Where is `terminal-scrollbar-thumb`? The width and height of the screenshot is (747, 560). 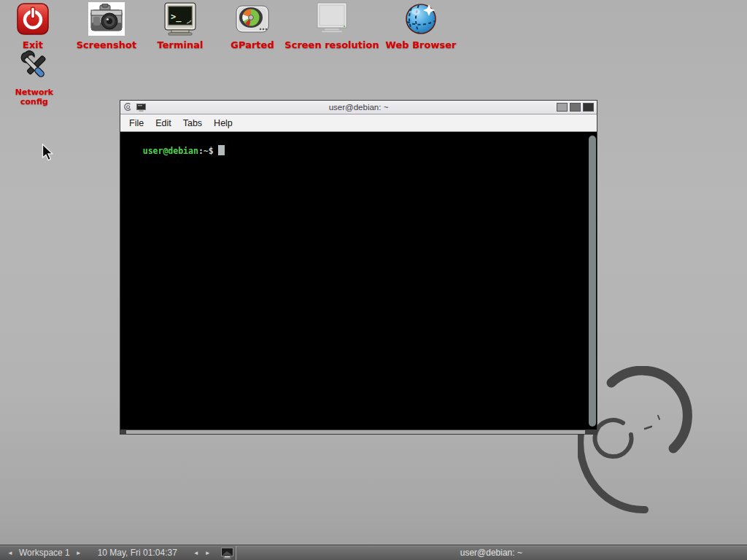 terminal-scrollbar-thumb is located at coordinates (592, 281).